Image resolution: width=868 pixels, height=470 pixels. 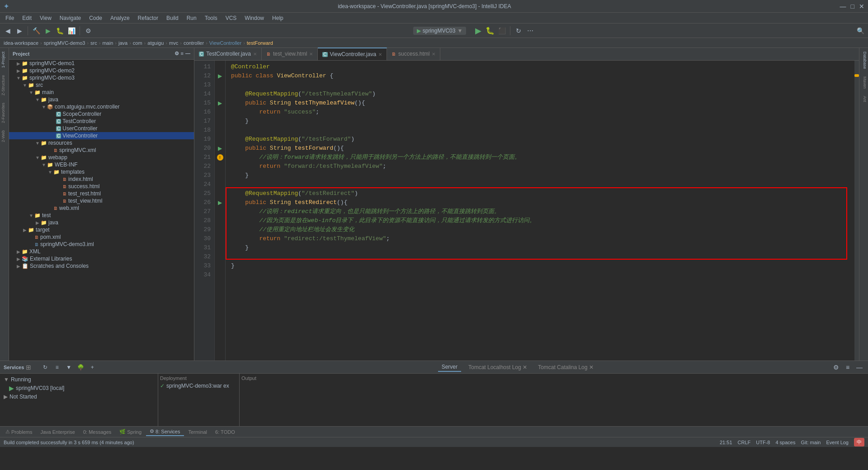 What do you see at coordinates (101, 252) in the screenshot?
I see `tree-xml-root: ▶ 📁 XML` at bounding box center [101, 252].